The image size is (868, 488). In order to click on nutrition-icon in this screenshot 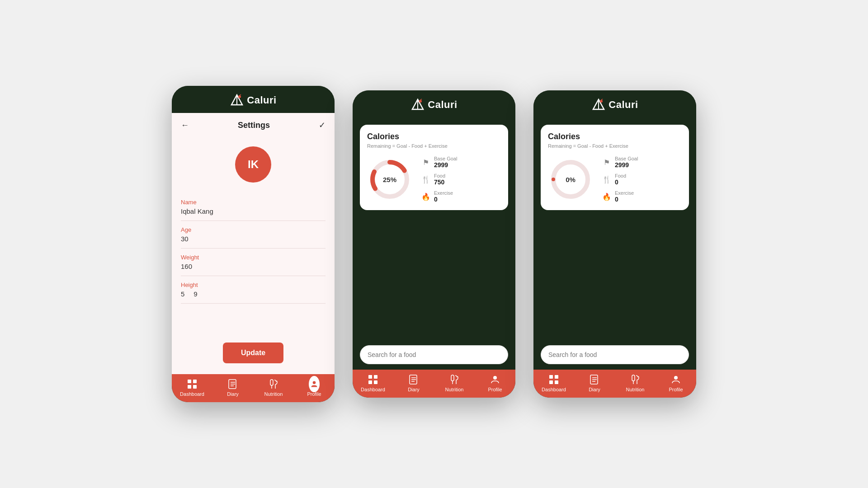, I will do `click(274, 384)`.